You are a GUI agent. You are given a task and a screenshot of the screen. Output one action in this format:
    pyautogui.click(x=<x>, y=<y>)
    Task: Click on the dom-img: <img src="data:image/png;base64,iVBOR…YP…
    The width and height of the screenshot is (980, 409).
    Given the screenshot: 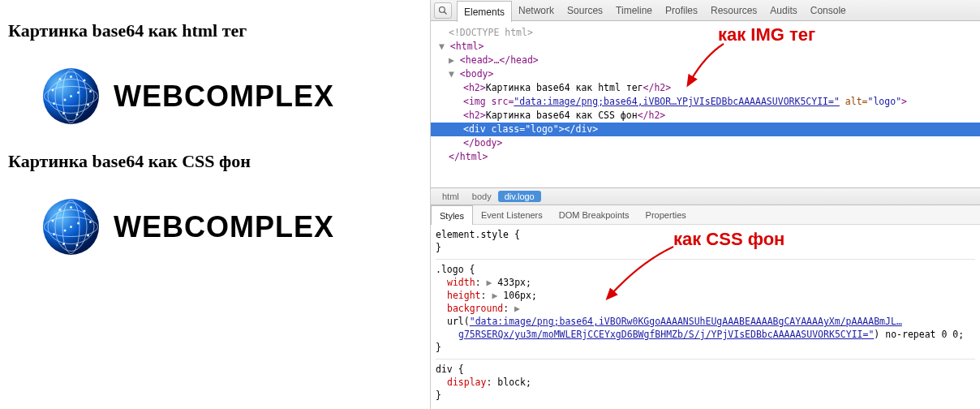 What is the action you would take?
    pyautogui.click(x=706, y=102)
    